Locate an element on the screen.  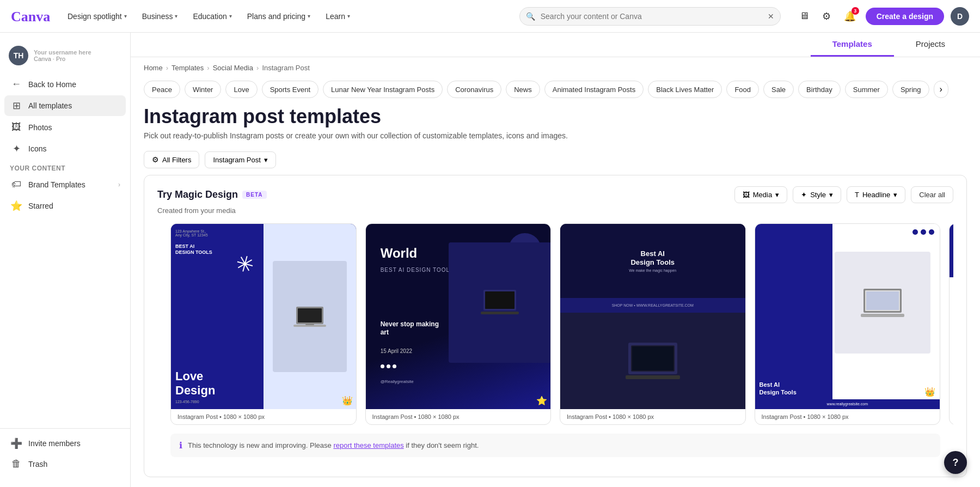
breadcrumb: Home › Templates › Social Media › Instag… is located at coordinates (555, 66).